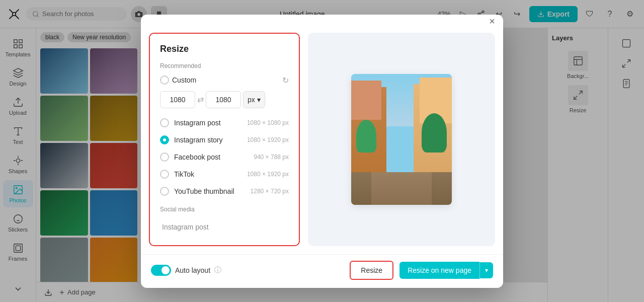  What do you see at coordinates (224, 191) in the screenshot?
I see `option-youtube-thumbnail: YouTube thumbnail 1280 × 720 px` at bounding box center [224, 191].